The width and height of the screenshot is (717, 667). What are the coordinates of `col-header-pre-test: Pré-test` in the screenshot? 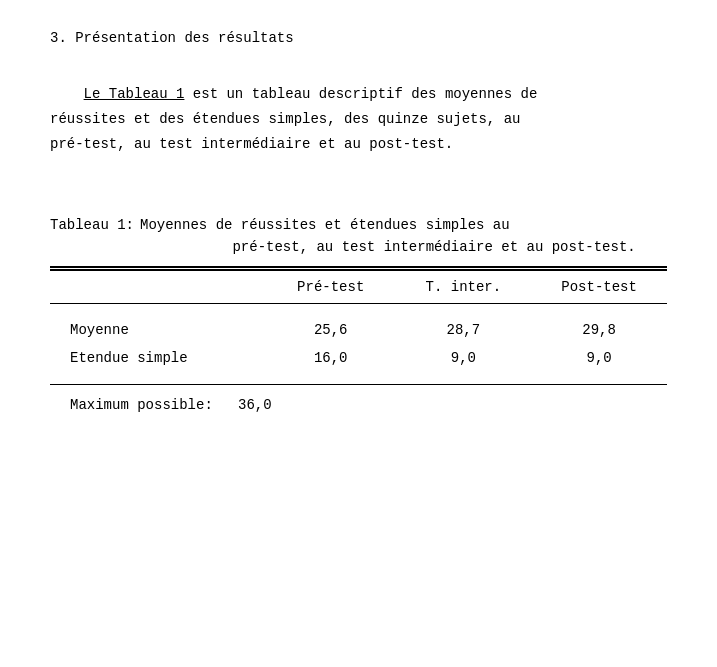 It's located at (331, 288).